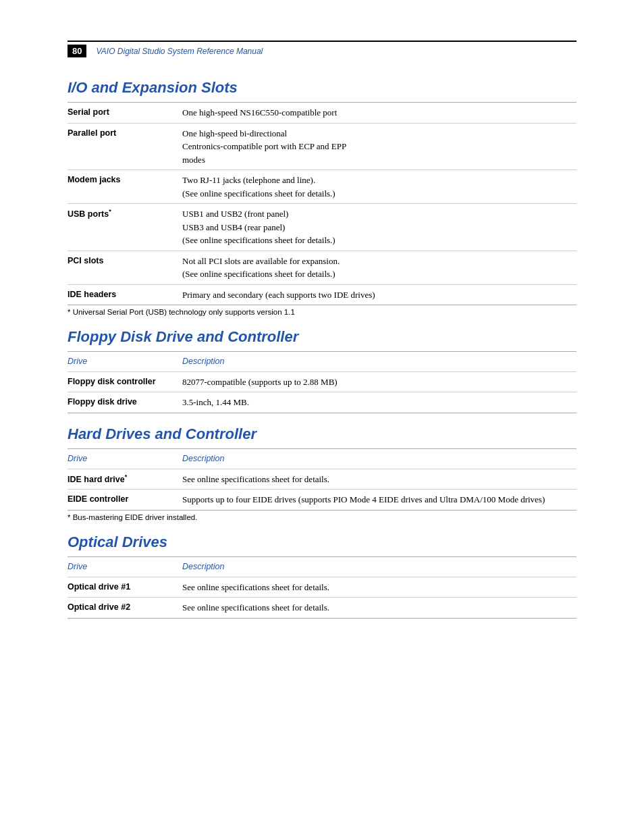  What do you see at coordinates (125, 402) in the screenshot?
I see `row-label: Floppy disk drive` at bounding box center [125, 402].